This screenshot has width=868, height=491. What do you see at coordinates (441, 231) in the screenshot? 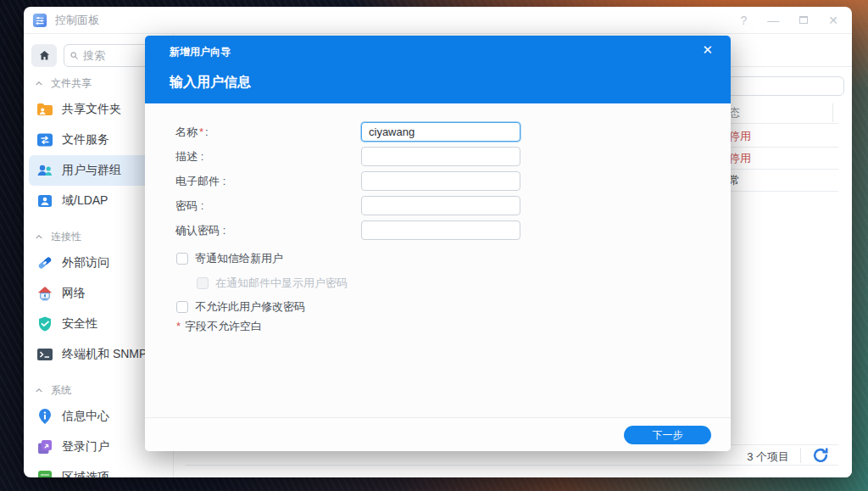
I see `confirm-password-input` at bounding box center [441, 231].